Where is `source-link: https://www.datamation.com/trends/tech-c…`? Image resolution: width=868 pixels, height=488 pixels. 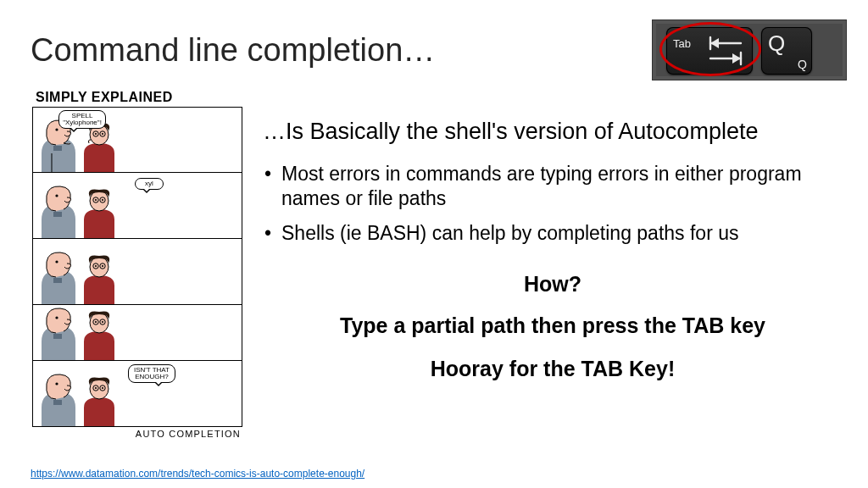 source-link: https://www.datamation.com/trends/tech-c… is located at coordinates (198, 474).